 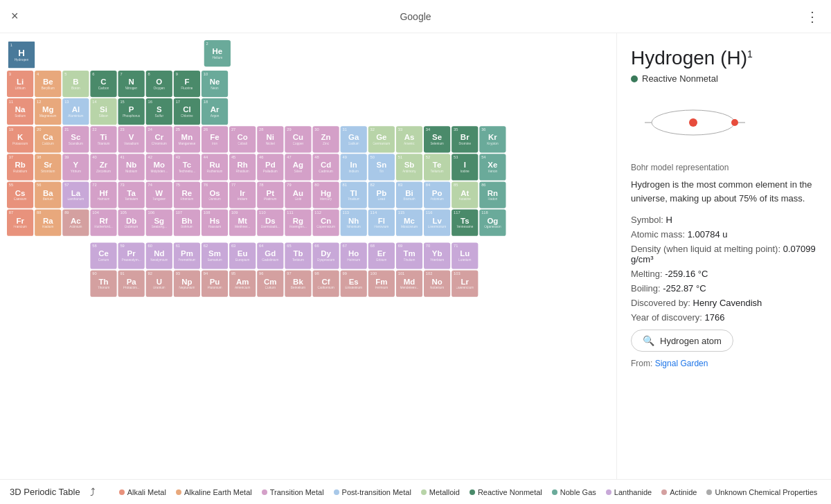 I want to click on element-cell: 58CeCerium, so click(x=103, y=255).